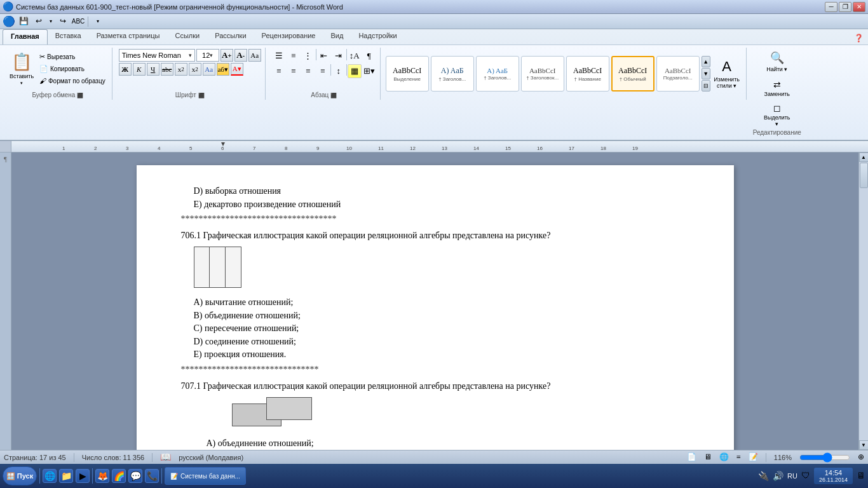  What do you see at coordinates (369, 71) in the screenshot?
I see `borders-button: ⊞▾` at bounding box center [369, 71].